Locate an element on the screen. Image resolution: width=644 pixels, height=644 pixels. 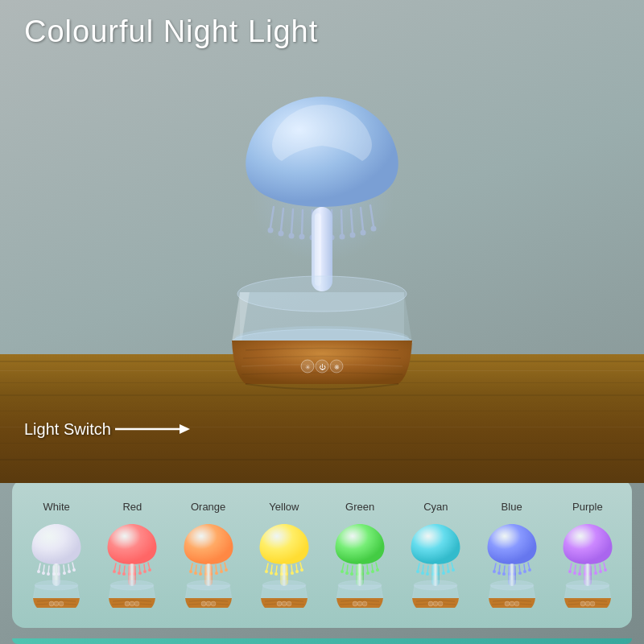
mini-mushroom-red is located at coordinates (132, 564).